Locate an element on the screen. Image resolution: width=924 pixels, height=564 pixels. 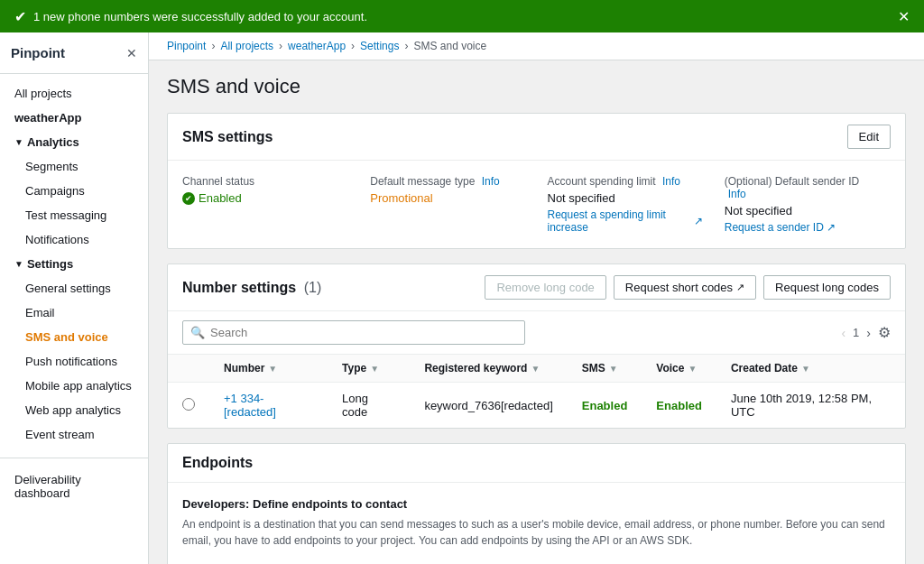
enabled-check-icon: ✔ is located at coordinates (189, 199).